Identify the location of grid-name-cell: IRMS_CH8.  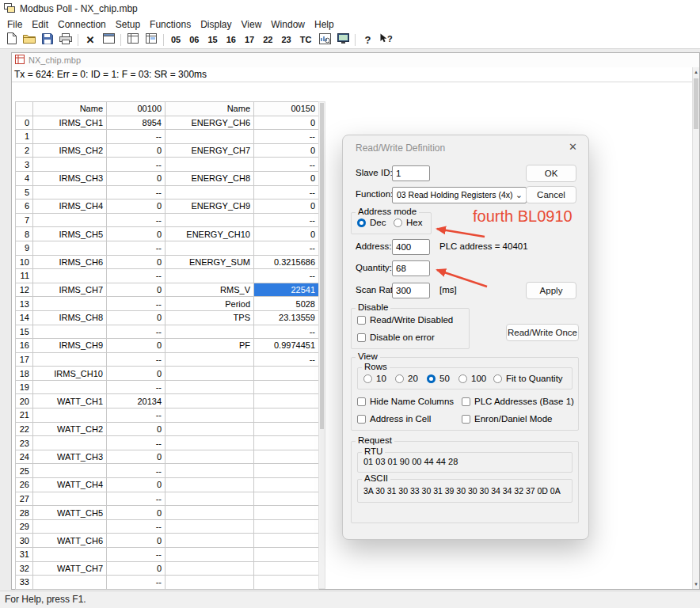
(70, 317).